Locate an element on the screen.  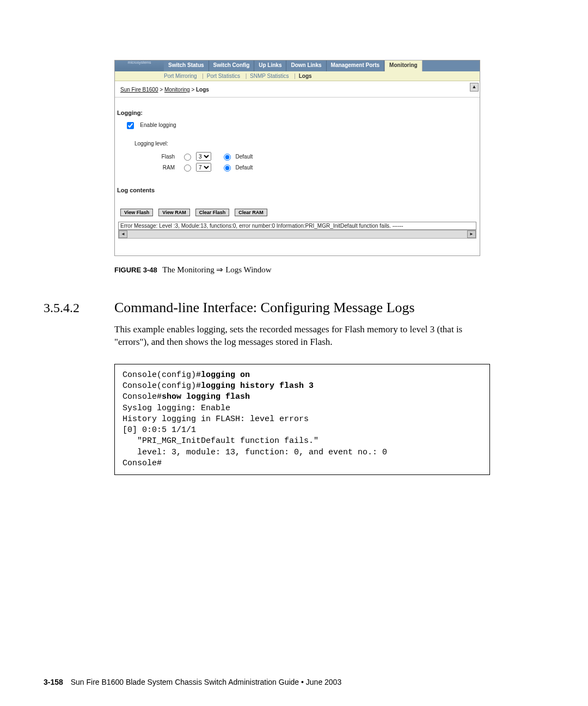
section-heading: 3.5.4.2 Command-line Interface: Configur… is located at coordinates (294, 308).